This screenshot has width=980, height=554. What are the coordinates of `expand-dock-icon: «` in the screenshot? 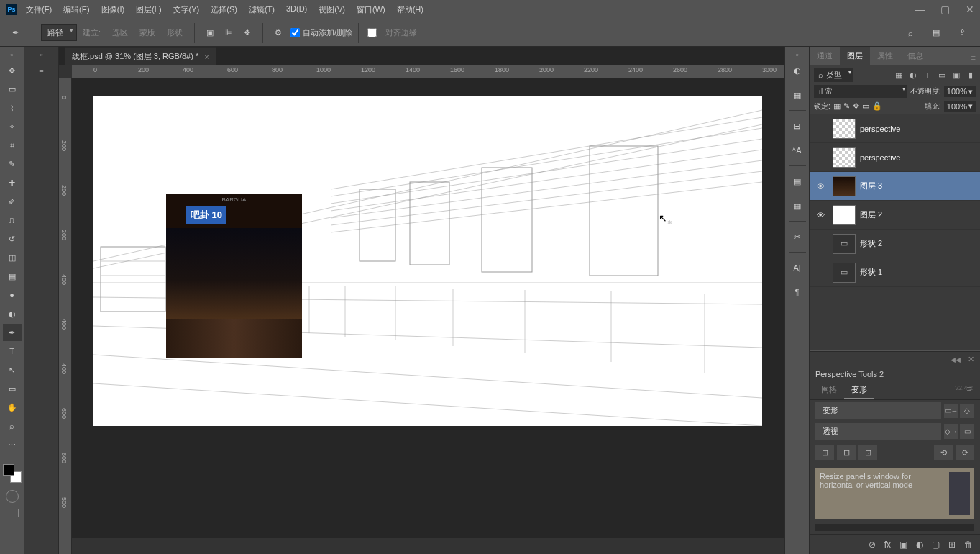 It's located at (42, 55).